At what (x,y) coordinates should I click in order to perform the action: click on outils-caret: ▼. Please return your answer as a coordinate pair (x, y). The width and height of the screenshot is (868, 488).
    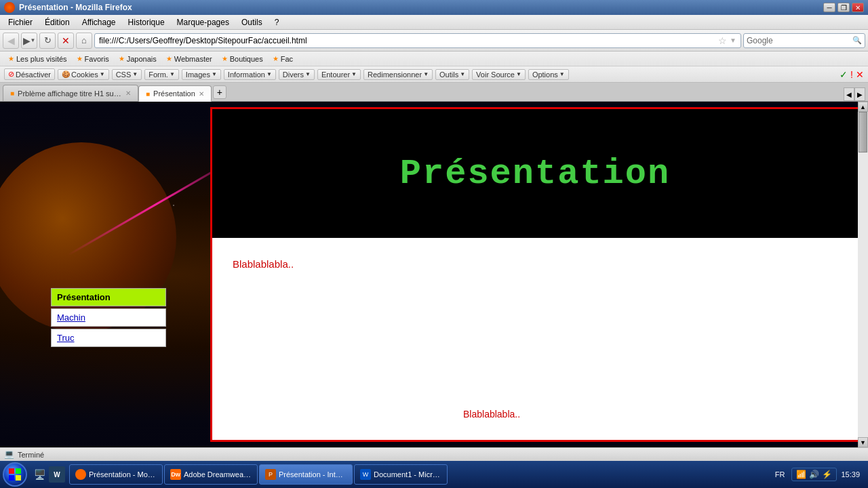
    Looking at the image, I should click on (462, 75).